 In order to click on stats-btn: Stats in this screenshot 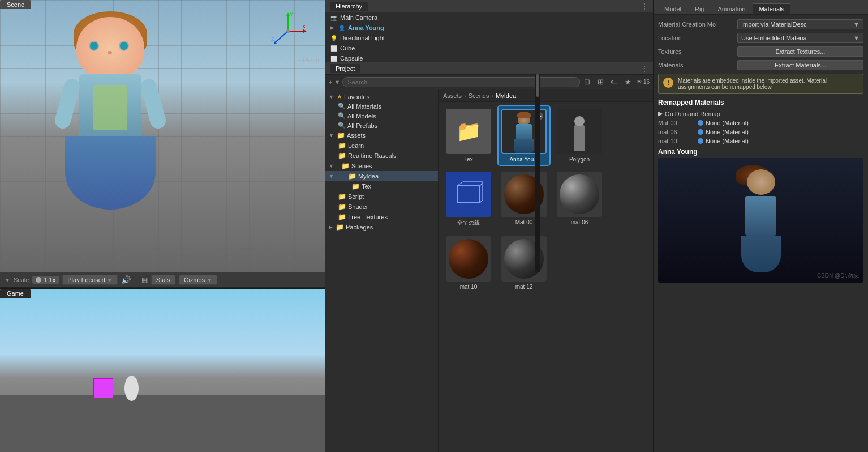, I will do `click(163, 280)`.